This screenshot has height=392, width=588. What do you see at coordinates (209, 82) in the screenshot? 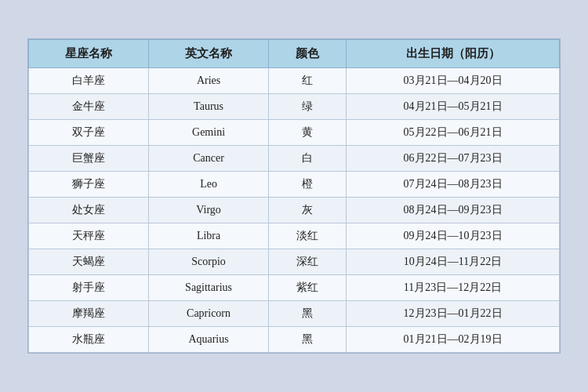
I see `cell-english-name: Aries` at bounding box center [209, 82].